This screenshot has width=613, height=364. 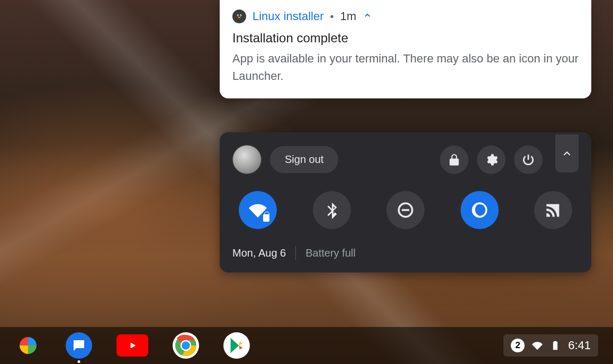 I want to click on moon-icon, so click(x=480, y=210).